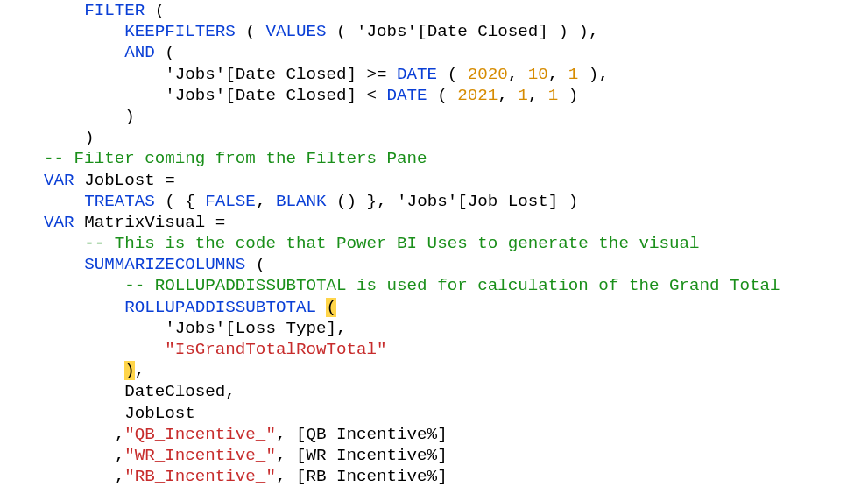  I want to click on num-10: 10, so click(538, 74).